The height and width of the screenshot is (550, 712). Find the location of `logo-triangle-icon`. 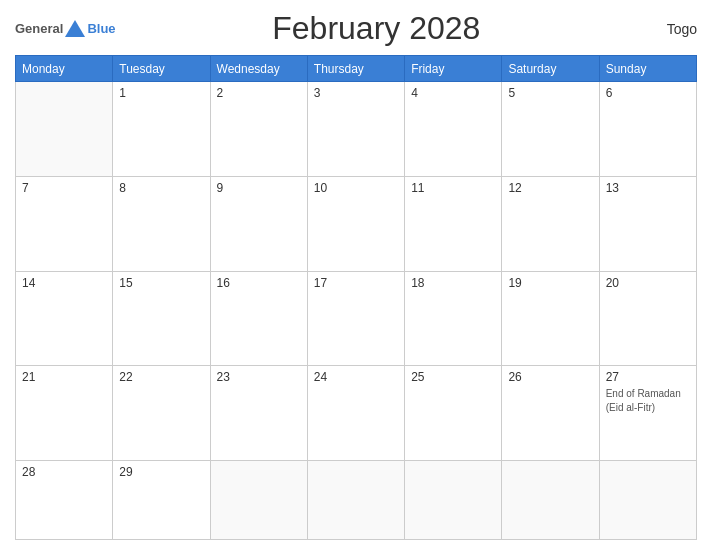

logo-triangle-icon is located at coordinates (75, 28).